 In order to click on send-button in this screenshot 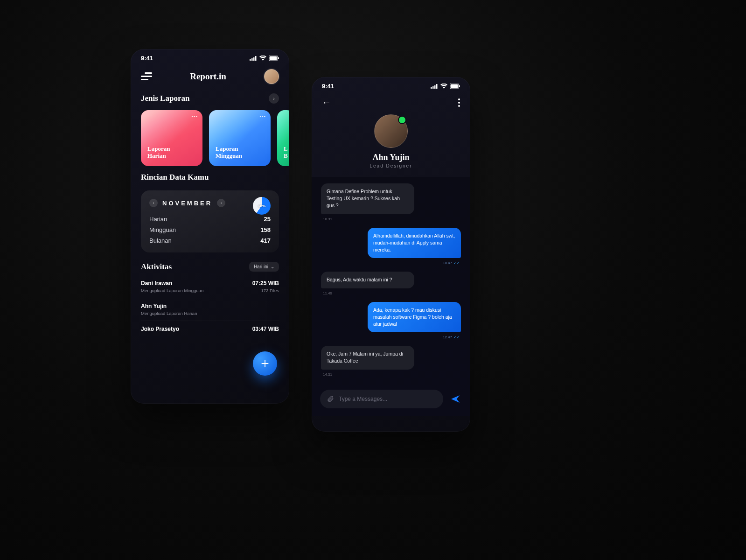, I will do `click(455, 399)`.